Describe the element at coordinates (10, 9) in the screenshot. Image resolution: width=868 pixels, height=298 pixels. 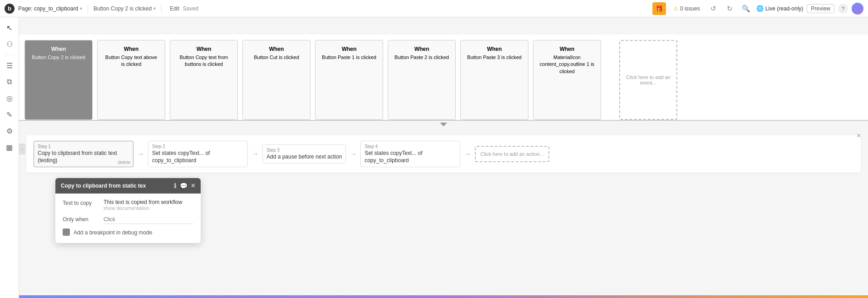
I see `app-logo: b` at that location.